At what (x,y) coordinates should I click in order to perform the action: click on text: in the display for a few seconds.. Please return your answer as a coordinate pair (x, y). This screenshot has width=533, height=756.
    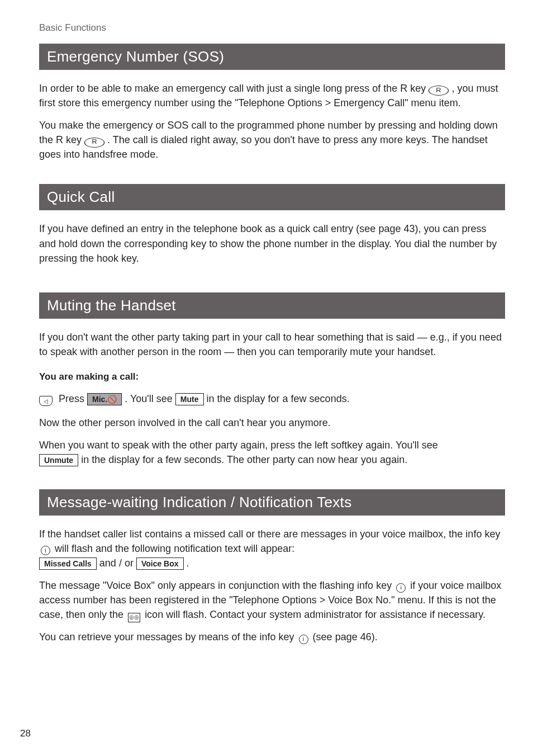
    Looking at the image, I should click on (278, 399).